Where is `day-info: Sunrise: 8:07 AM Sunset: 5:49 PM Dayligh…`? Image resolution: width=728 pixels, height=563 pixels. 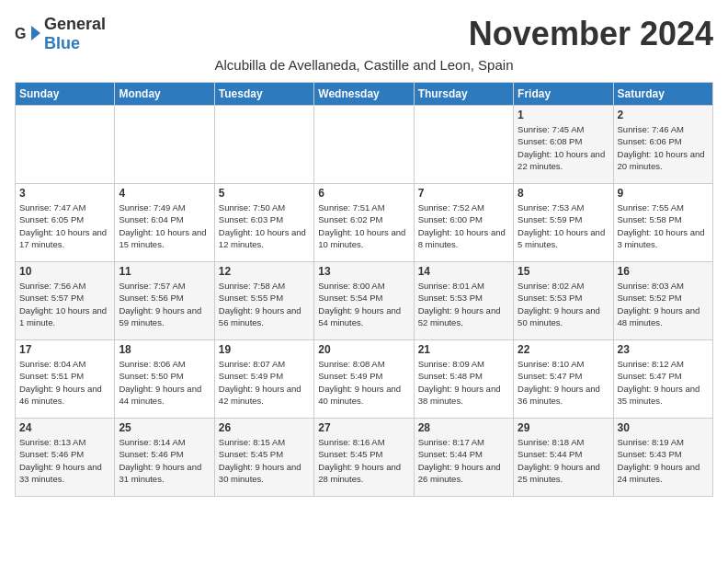
day-info: Sunrise: 8:07 AM Sunset: 5:49 PM Dayligh… is located at coordinates (265, 383).